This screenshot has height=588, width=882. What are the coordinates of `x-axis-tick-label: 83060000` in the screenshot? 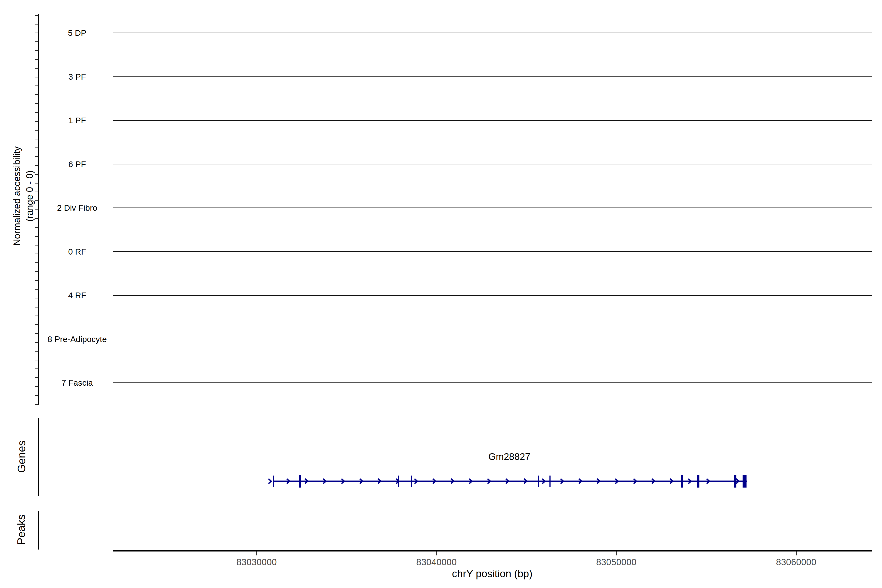 It's located at (796, 562).